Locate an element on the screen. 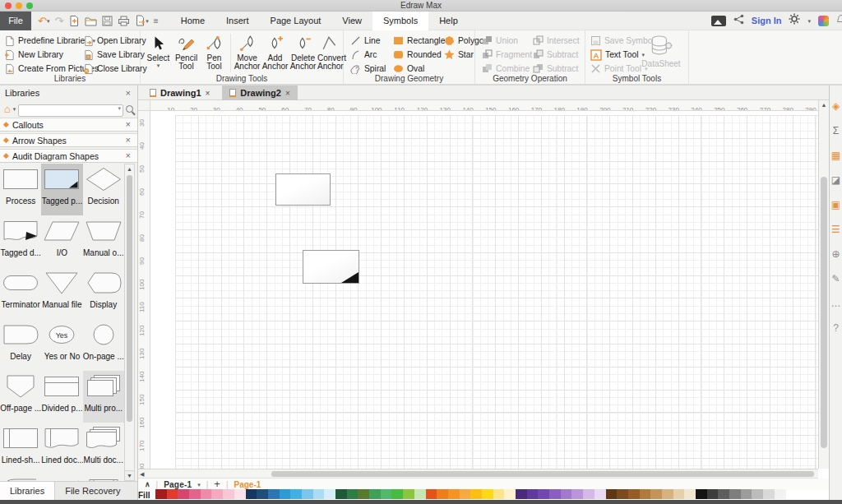 This screenshot has width=842, height=504. library-section-callouts: ◆ Callouts × is located at coordinates (69, 125).